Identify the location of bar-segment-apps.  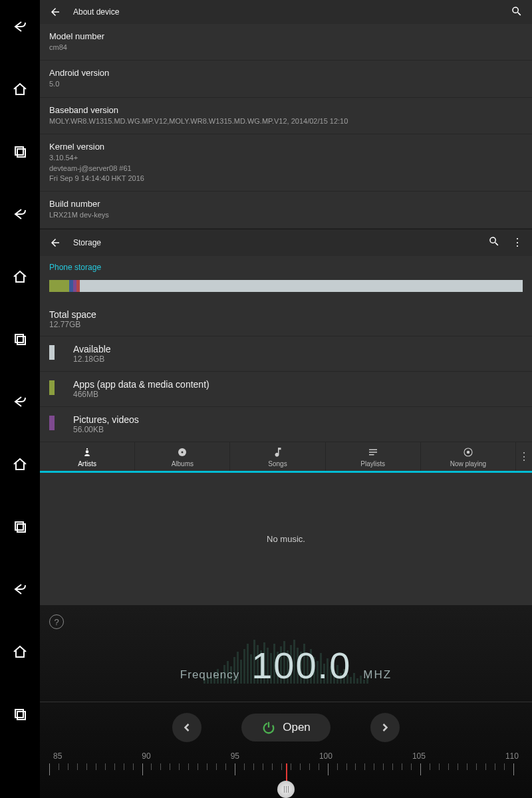
(59, 286).